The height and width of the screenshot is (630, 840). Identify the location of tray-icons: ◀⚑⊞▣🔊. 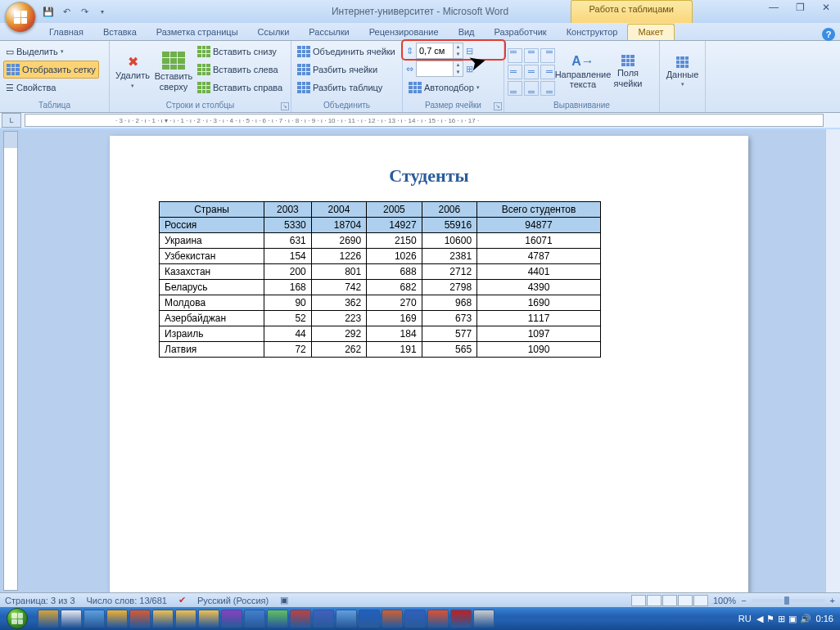
(784, 619).